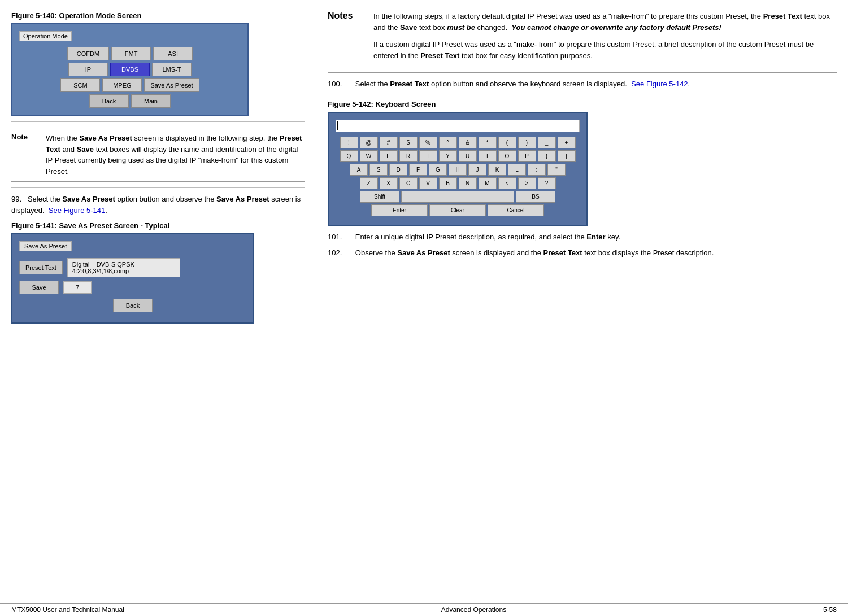 This screenshot has width=848, height=616. I want to click on figure-140-section: Figure 5-140: Operation Mode Screen Oper…, so click(158, 63).